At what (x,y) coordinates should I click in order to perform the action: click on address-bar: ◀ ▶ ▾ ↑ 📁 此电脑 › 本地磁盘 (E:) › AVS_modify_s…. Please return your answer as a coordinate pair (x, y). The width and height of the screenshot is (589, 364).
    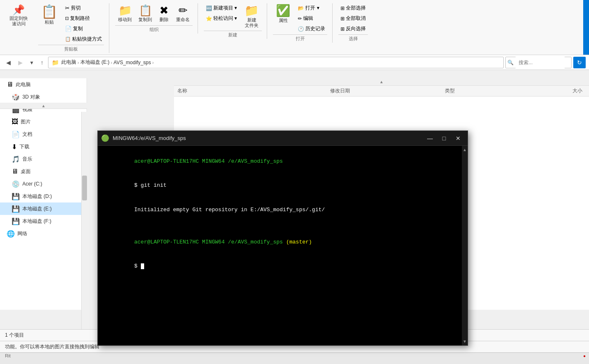
    Looking at the image, I should click on (294, 63).